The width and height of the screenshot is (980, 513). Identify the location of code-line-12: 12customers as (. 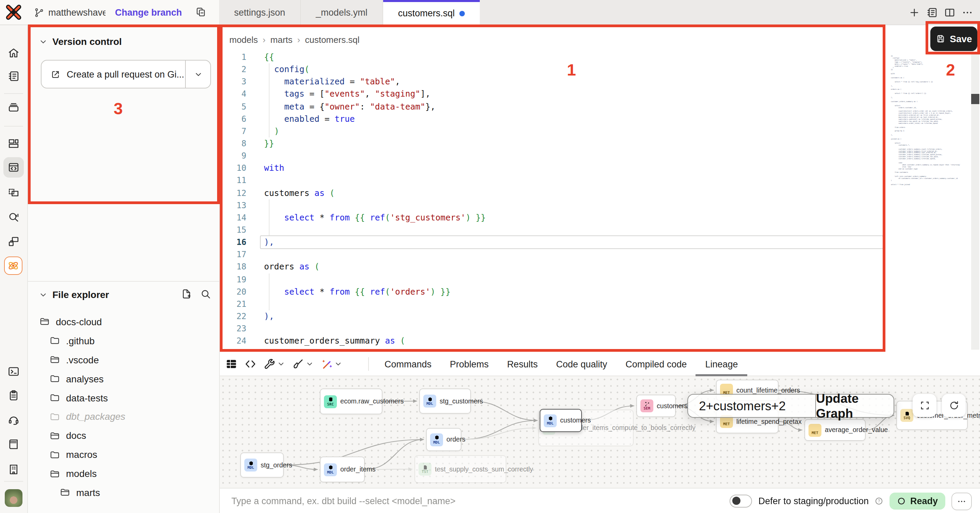
(555, 193).